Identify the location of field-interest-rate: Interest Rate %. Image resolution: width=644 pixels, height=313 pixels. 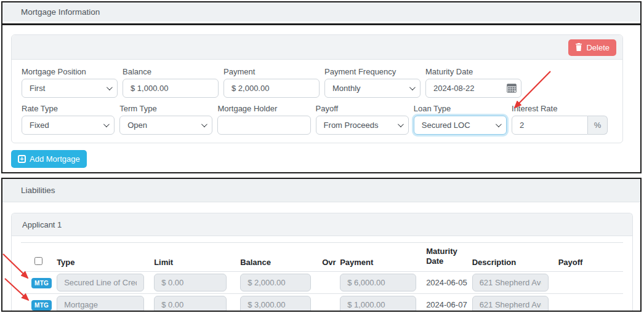
(560, 119).